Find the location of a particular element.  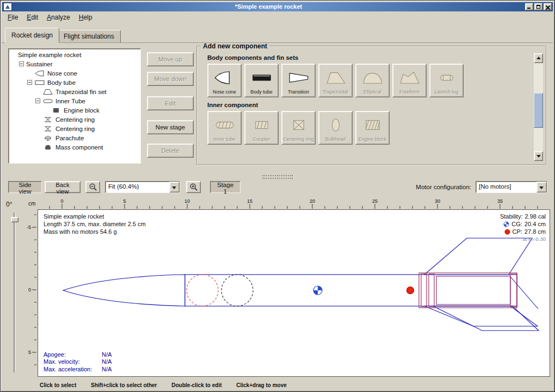

add-component-sections: Body components and fin setsNose coneBod… is located at coordinates (372, 99).